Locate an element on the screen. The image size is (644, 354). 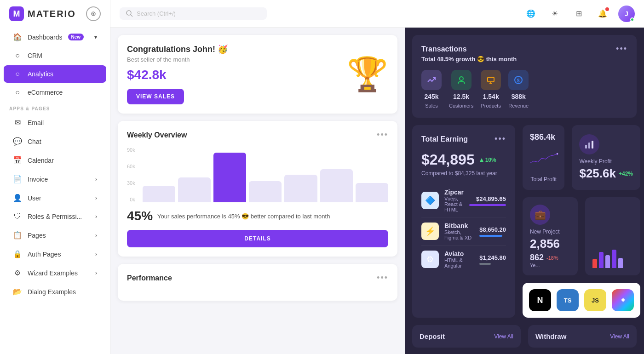
sales-value: 245k is located at coordinates (431, 97).